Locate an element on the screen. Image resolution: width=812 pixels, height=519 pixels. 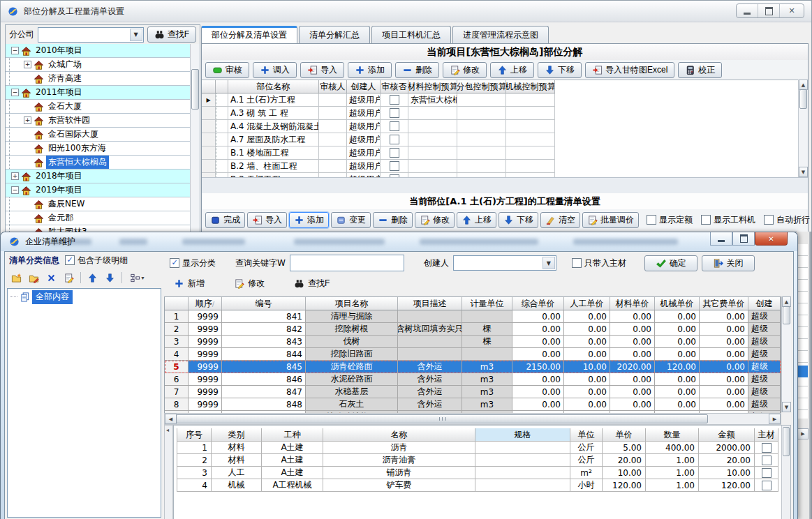
delete-button is located at coordinates (52, 278).